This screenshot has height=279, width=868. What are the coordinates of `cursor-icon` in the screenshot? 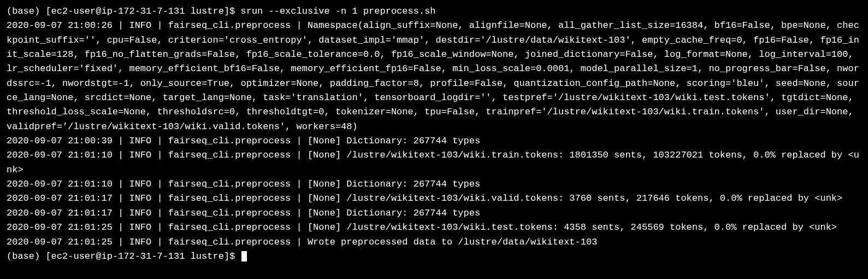 It's located at (244, 256).